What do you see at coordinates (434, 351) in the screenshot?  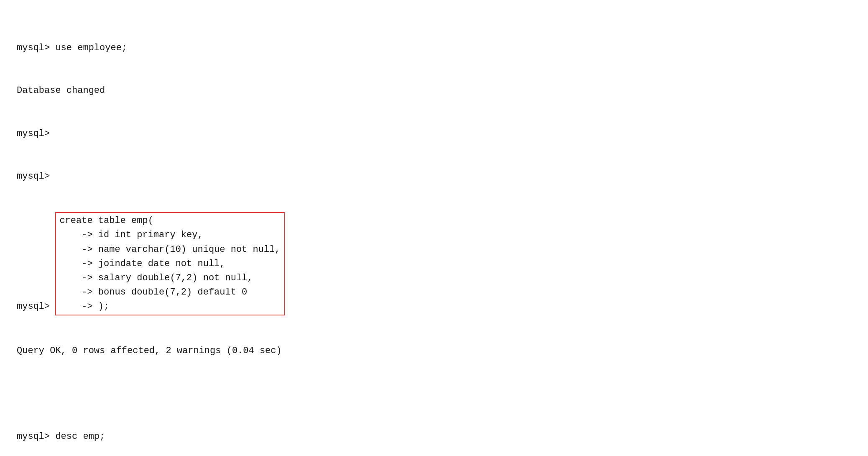 I see `line-query-ok: Query OK, 0 rows affected, 2 warnings (0…` at bounding box center [434, 351].